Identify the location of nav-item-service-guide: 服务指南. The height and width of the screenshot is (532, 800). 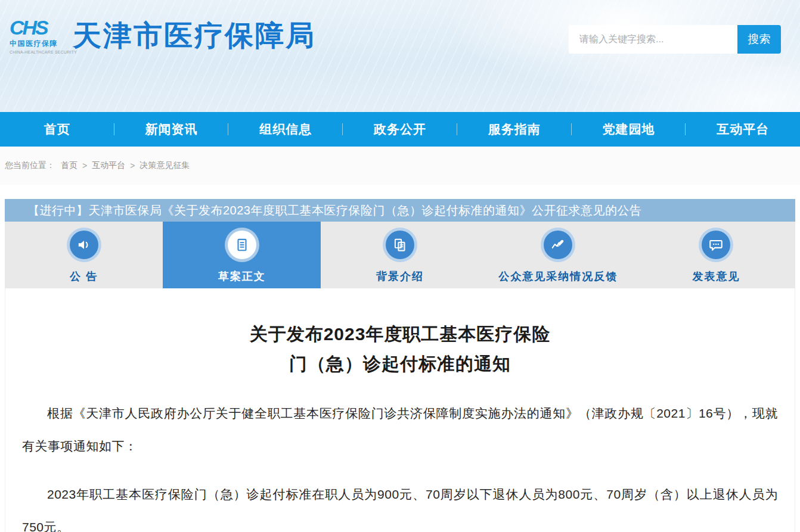
(514, 129).